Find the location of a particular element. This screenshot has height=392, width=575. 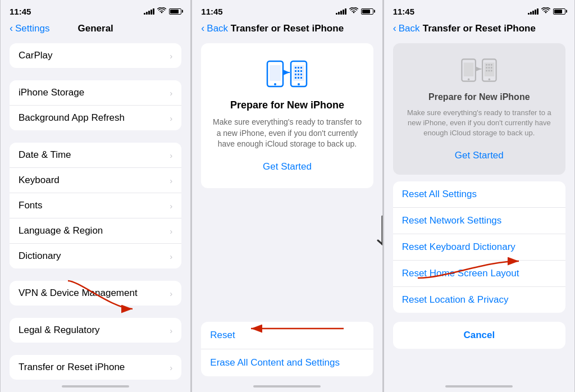

status-bar-3: 11:45 is located at coordinates (480, 10).